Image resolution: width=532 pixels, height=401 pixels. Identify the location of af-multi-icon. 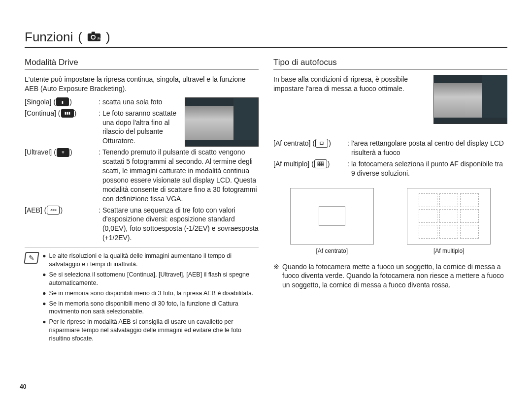
(321, 164).